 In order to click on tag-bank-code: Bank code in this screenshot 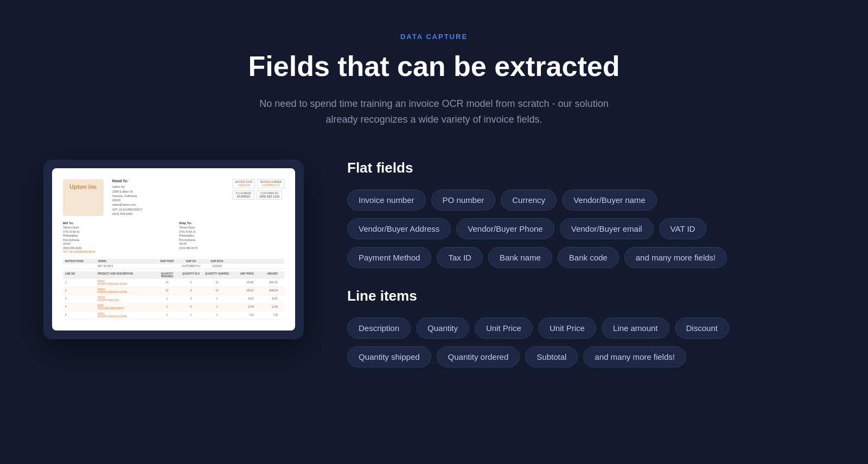, I will do `click(588, 257)`.